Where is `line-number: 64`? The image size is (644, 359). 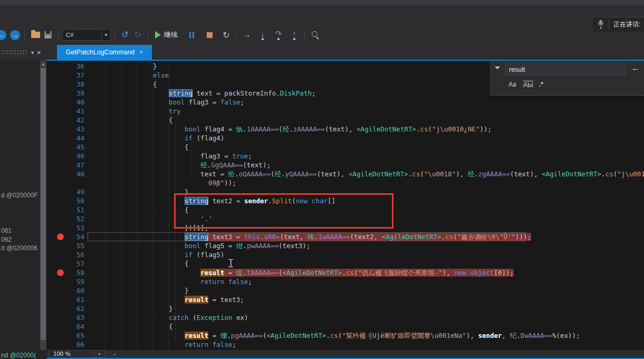
line-number: 64 is located at coordinates (65, 326).